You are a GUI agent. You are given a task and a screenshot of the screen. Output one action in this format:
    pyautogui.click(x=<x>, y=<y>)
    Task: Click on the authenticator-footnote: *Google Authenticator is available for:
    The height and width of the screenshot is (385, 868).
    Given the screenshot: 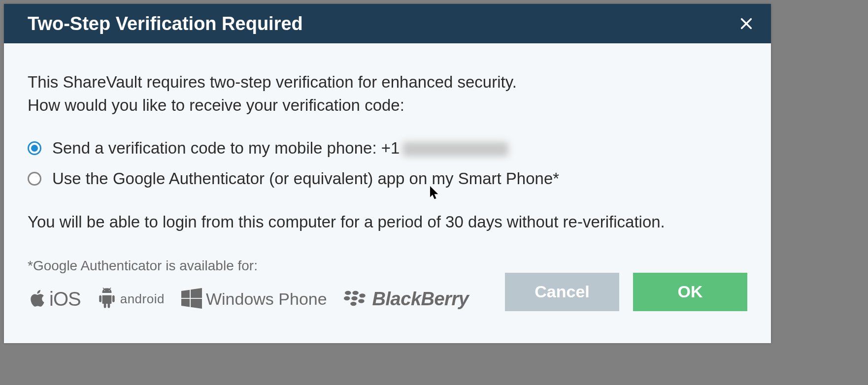 What is the action you would take?
    pyautogui.click(x=261, y=266)
    